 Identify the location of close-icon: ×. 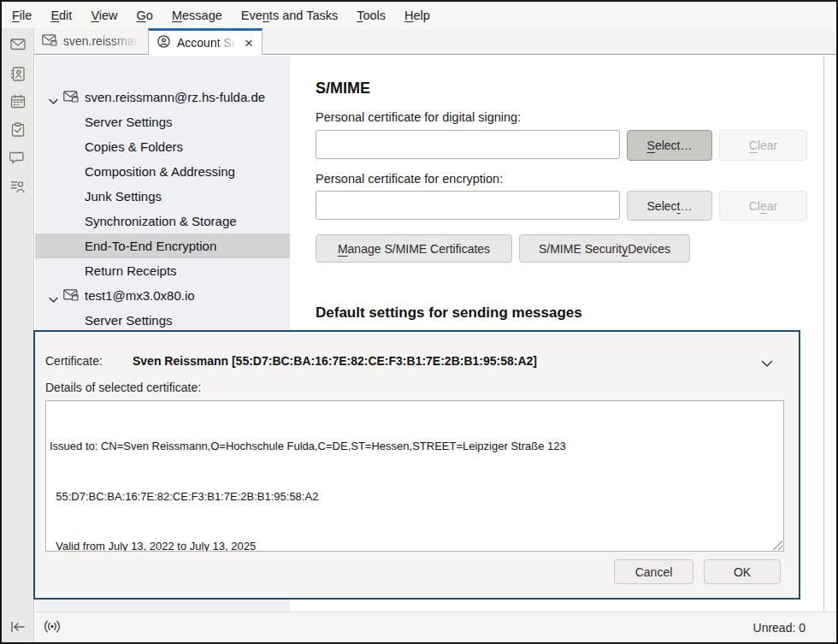
(249, 43).